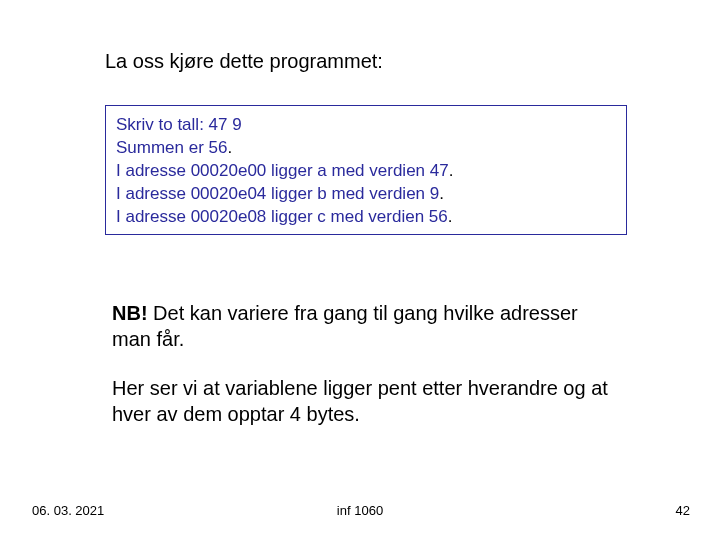 This screenshot has width=720, height=540. Describe the element at coordinates (130, 313) in the screenshot. I see `nb-label: NB!` at that location.